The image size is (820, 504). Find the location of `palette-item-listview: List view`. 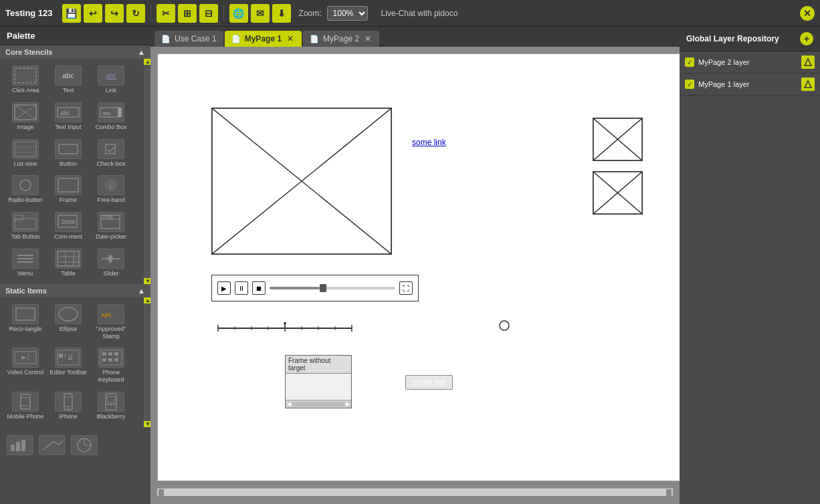

palette-item-listview: List view is located at coordinates (25, 154).